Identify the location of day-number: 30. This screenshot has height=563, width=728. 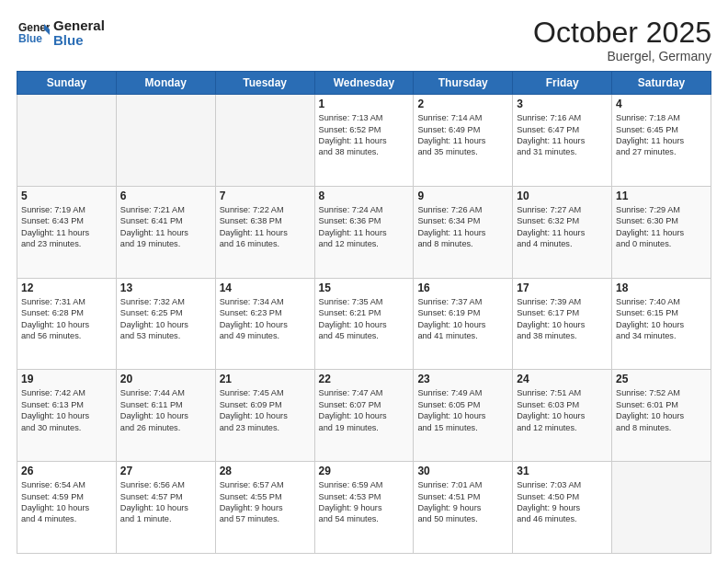
(463, 471).